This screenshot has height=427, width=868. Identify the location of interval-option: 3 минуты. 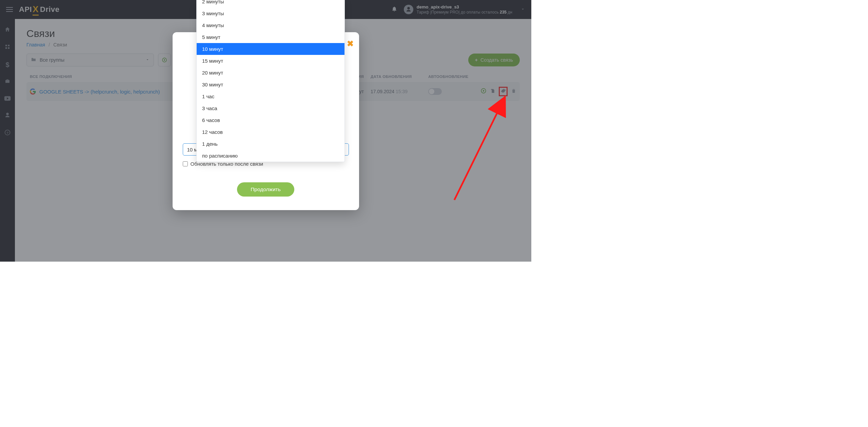
(271, 14).